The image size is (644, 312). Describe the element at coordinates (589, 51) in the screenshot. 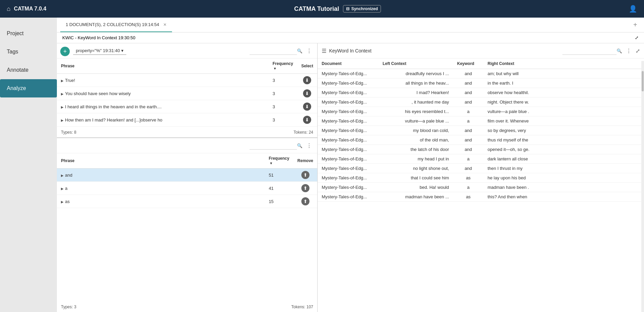

I see `right-search-input` at that location.